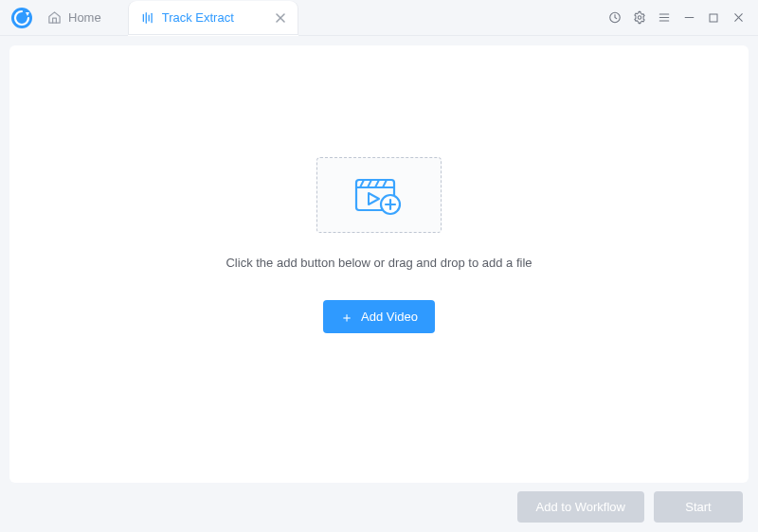 The image size is (758, 532). I want to click on close-icon, so click(738, 18).